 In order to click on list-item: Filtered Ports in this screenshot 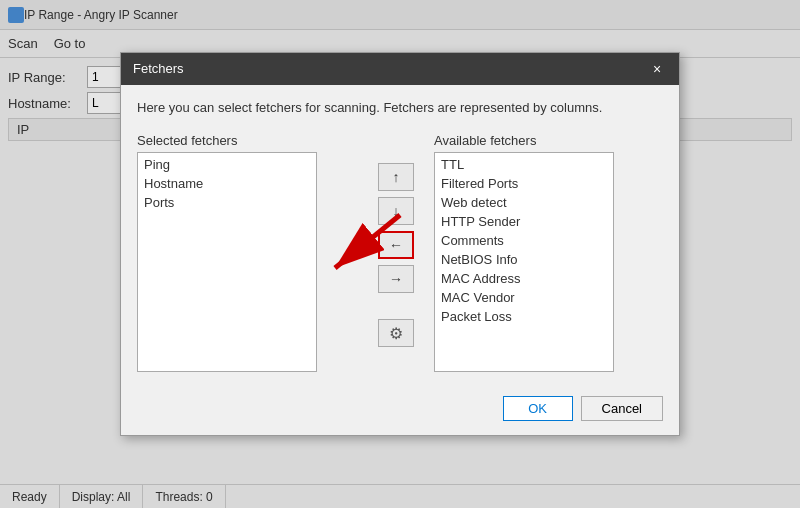, I will do `click(524, 184)`.